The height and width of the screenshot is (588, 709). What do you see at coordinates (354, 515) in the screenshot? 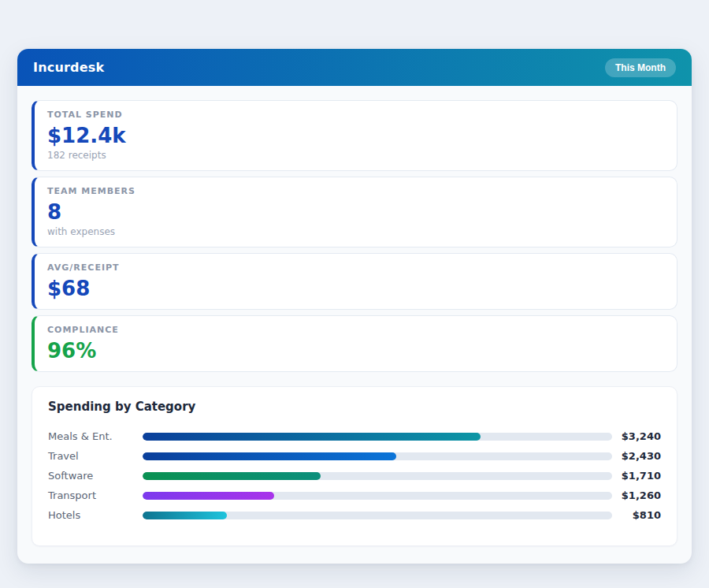
I see `chart-row-hotels: Hotels $810` at bounding box center [354, 515].